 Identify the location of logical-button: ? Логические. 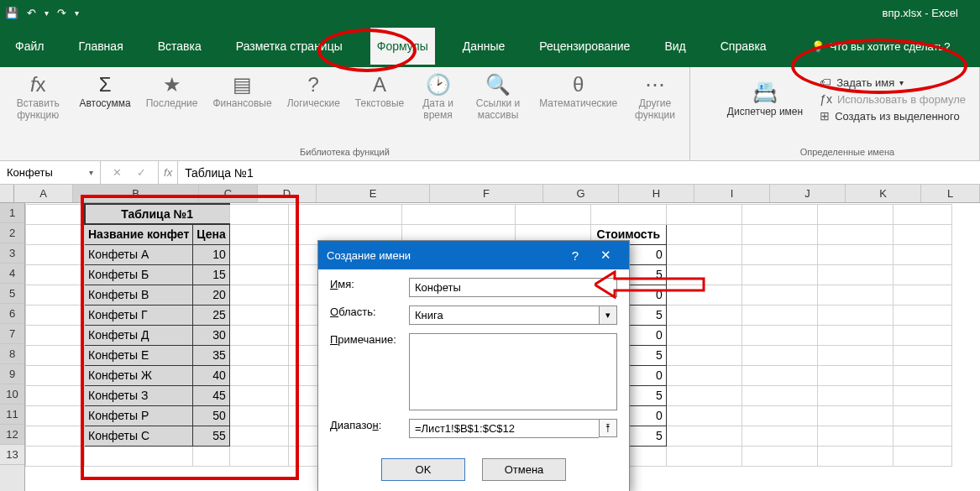
(314, 91).